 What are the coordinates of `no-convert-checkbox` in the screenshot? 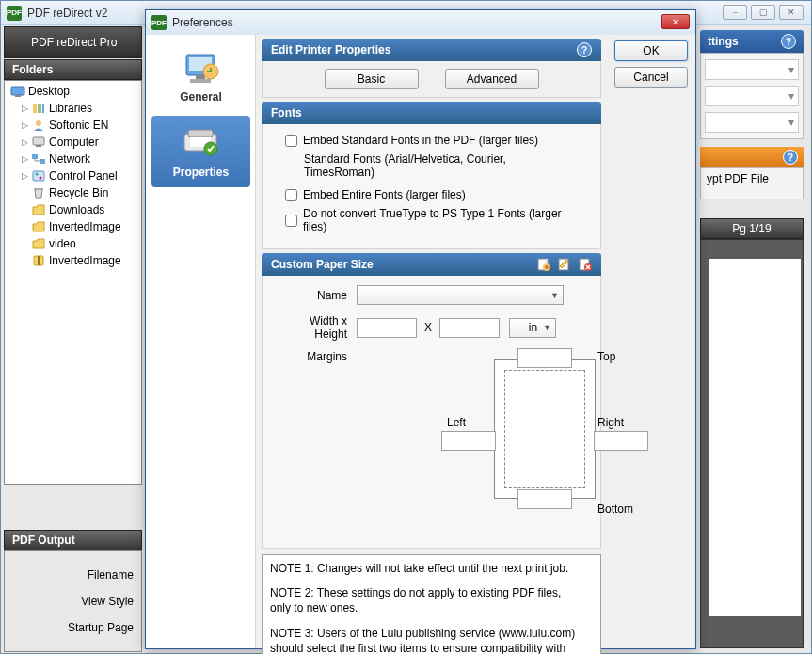 It's located at (292, 220).